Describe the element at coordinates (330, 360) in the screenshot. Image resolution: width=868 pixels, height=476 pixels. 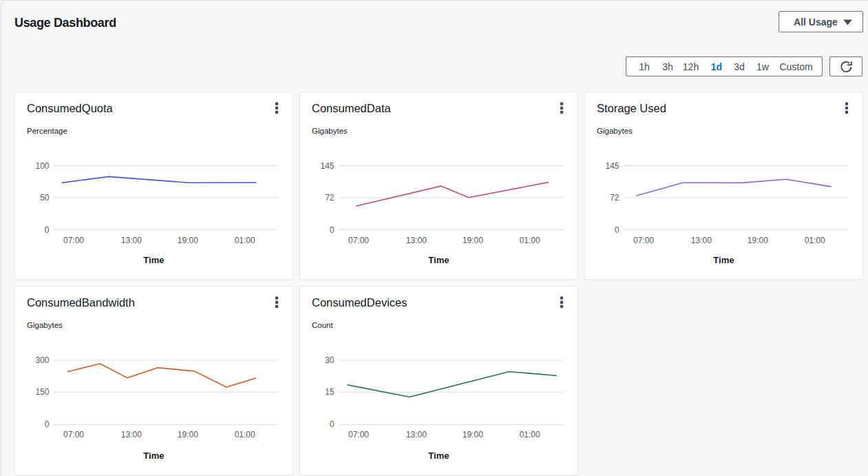
I see `svg-text: 30` at that location.